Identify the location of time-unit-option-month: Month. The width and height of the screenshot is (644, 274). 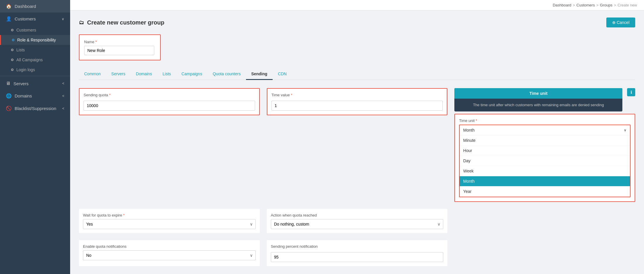
(545, 181).